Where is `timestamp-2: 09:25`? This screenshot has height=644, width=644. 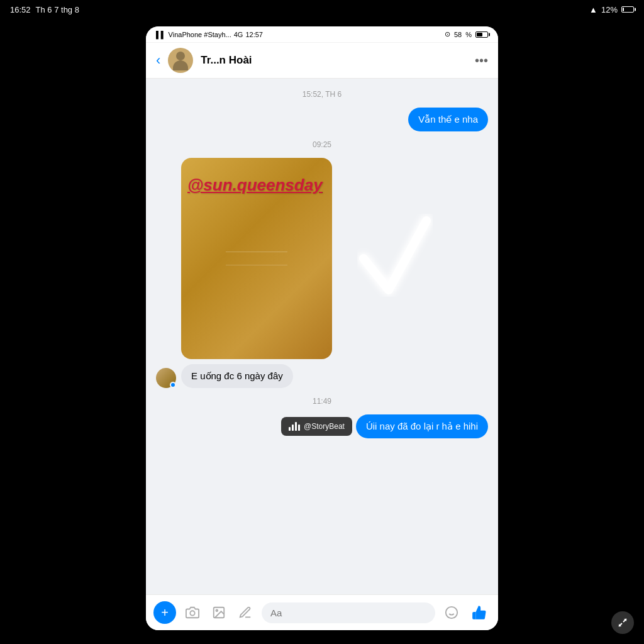 timestamp-2: 09:25 is located at coordinates (322, 145).